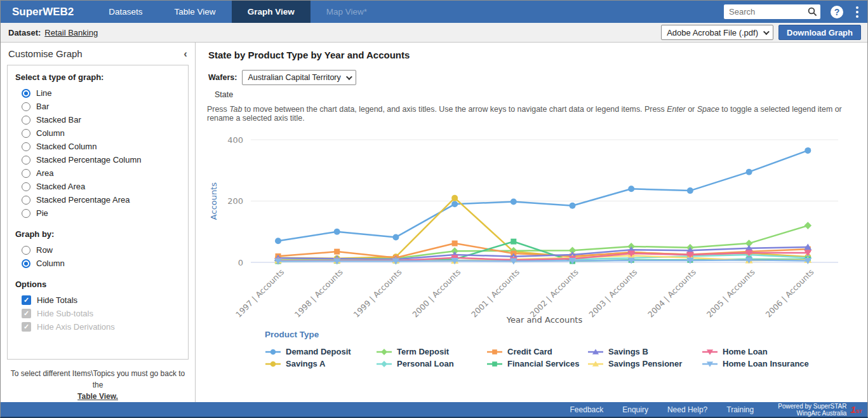 The height and width of the screenshot is (418, 868). Describe the element at coordinates (587, 410) in the screenshot. I see `footer-link-feedback: Feedback` at that location.